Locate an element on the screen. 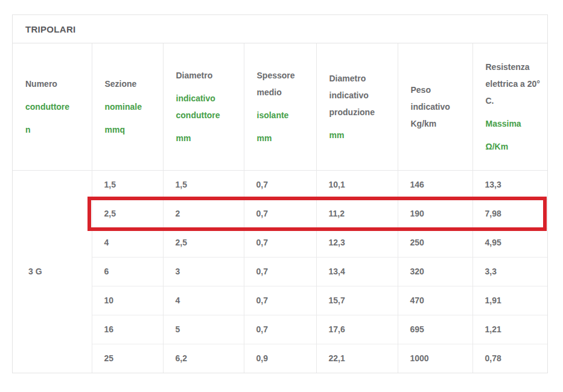 The width and height of the screenshot is (563, 392). table-row: 16 5 0,7 17,6 695 1,21 is located at coordinates (280, 329).